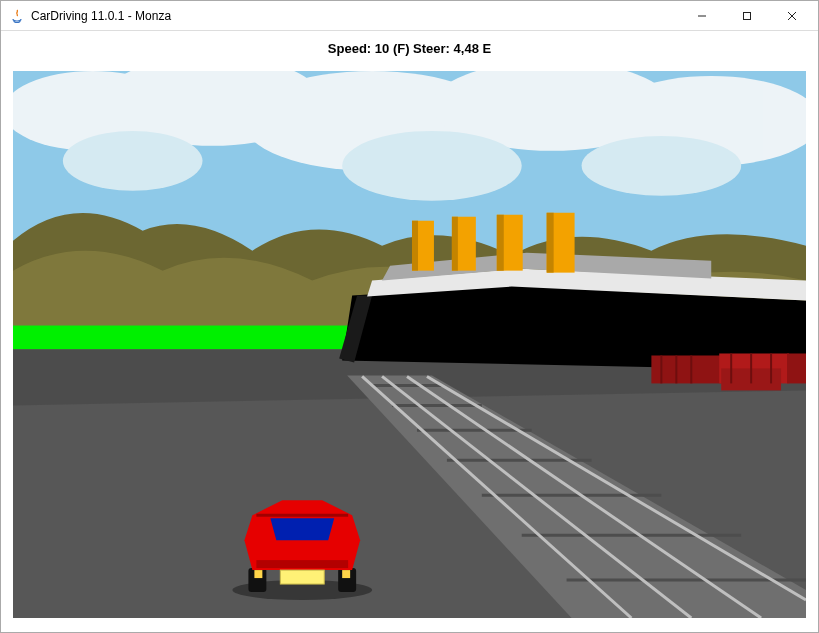  Describe the element at coordinates (702, 16) in the screenshot. I see `minimize-button` at that location.